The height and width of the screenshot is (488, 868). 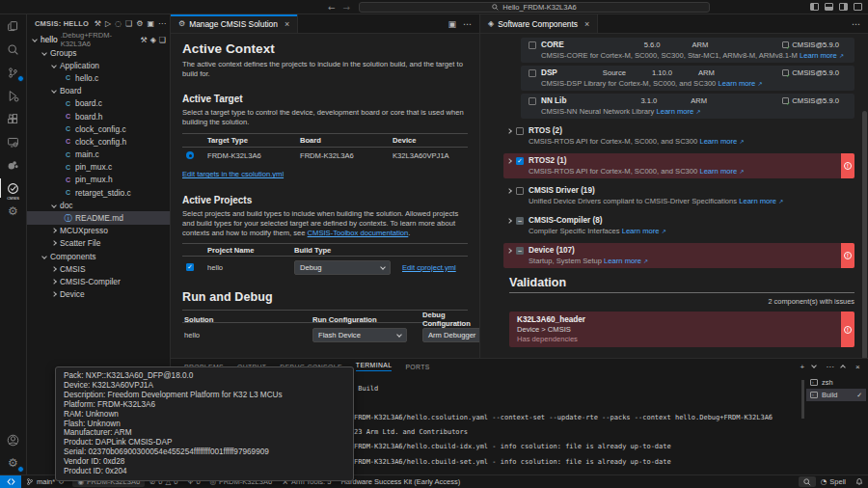 I want to click on tree-item-scatter-file: Scatter File, so click(x=98, y=243).